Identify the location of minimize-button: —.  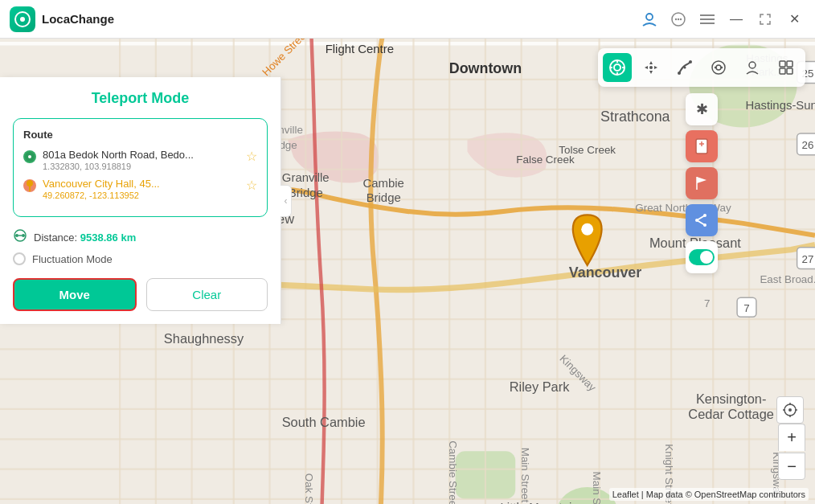
(736, 19).